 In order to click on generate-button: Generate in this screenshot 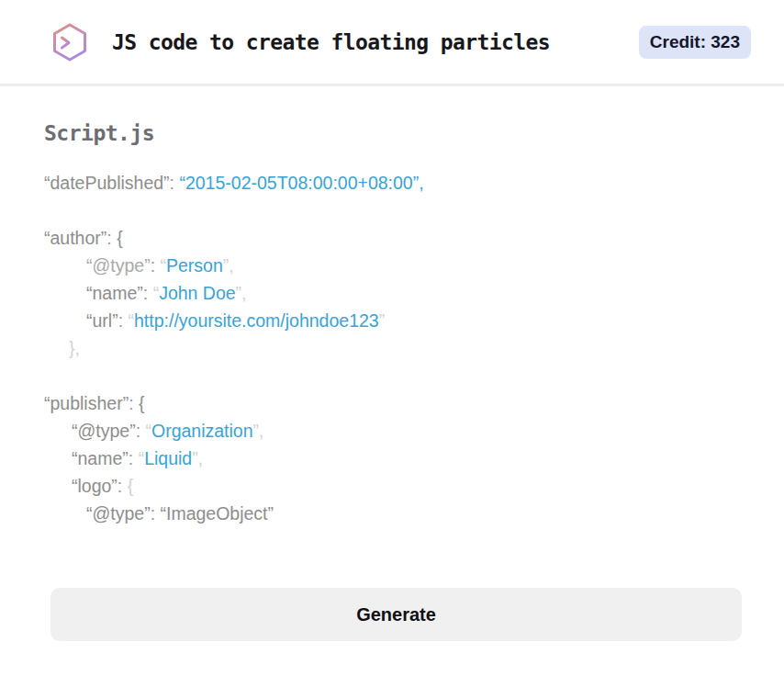, I will do `click(397, 614)`.